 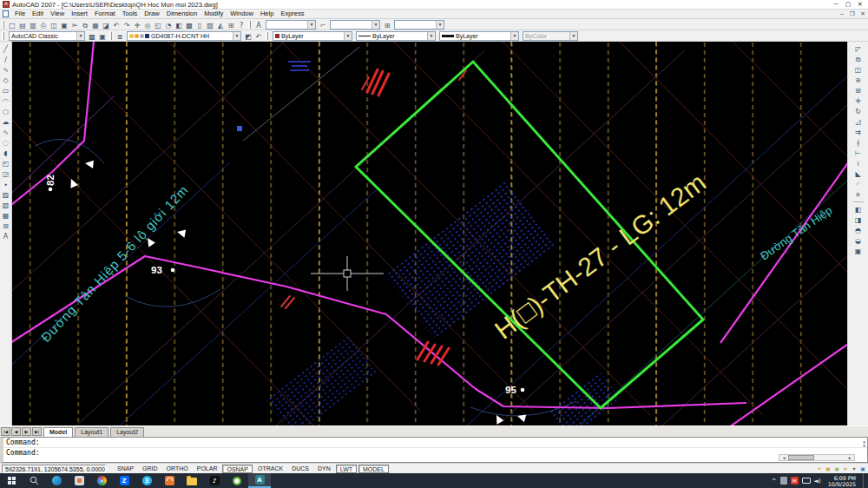 I want to click on polyline-icon: ∿, so click(x=6, y=69).